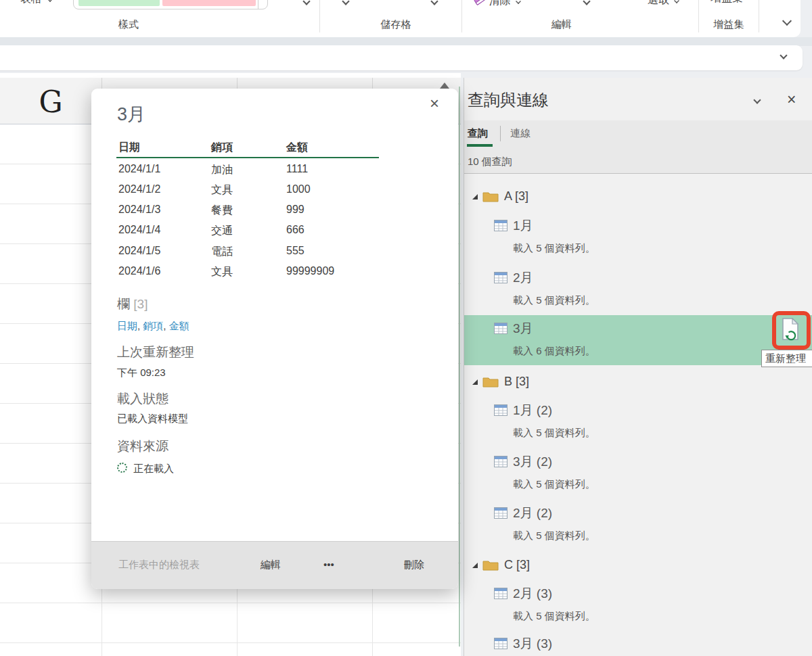  What do you see at coordinates (171, 5) in the screenshot?
I see `cell-styles-gallery` at bounding box center [171, 5].